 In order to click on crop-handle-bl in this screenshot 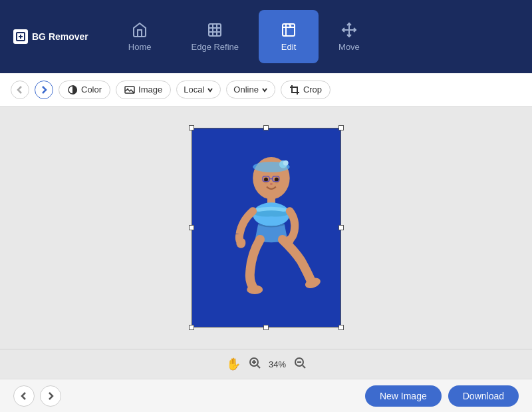, I will do `click(192, 327)`.